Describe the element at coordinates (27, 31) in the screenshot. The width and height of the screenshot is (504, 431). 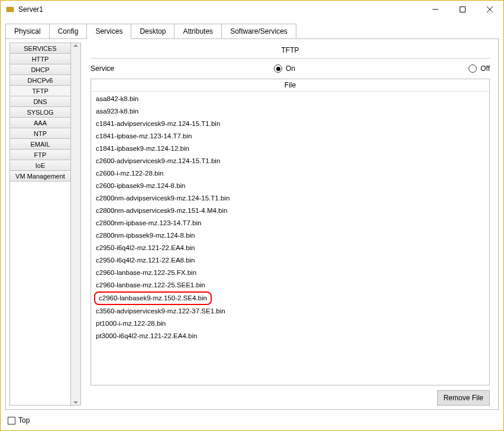
I see `tab-physical: Physical` at that location.